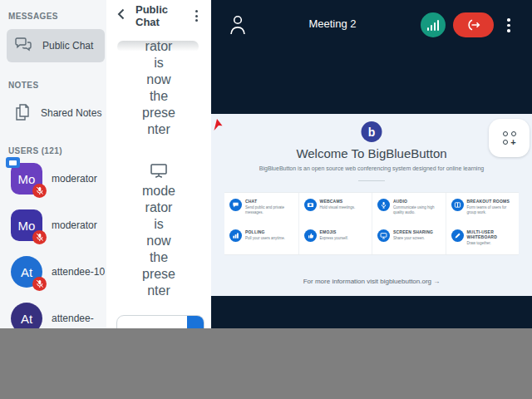  I want to click on sidebar-item-public-chat: Public Chat, so click(56, 46).